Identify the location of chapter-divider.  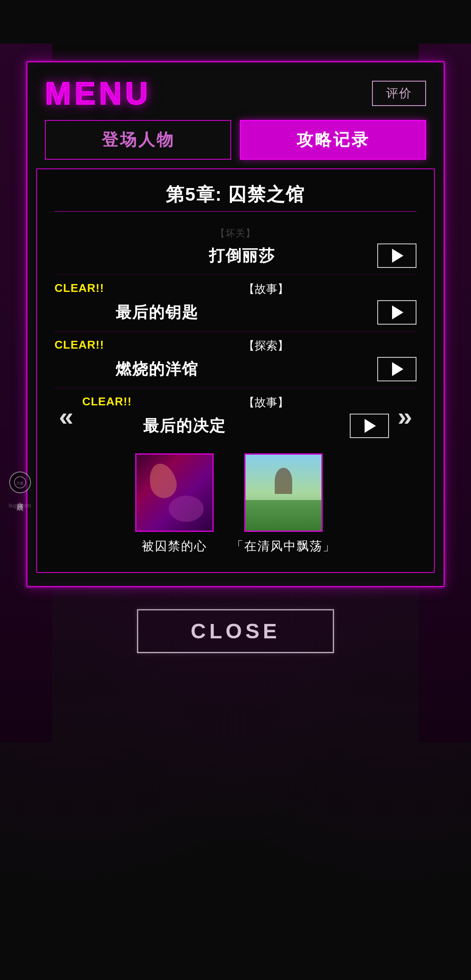
(236, 211).